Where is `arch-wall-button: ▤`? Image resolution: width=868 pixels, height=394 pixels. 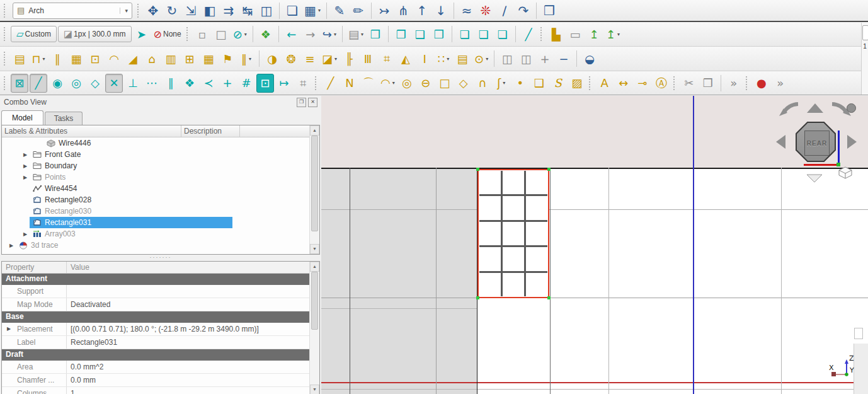 arch-wall-button: ▤ is located at coordinates (20, 59).